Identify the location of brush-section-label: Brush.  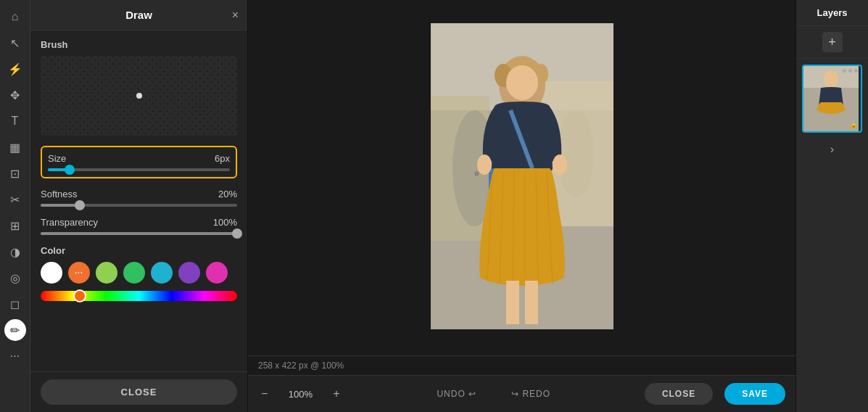
(139, 45).